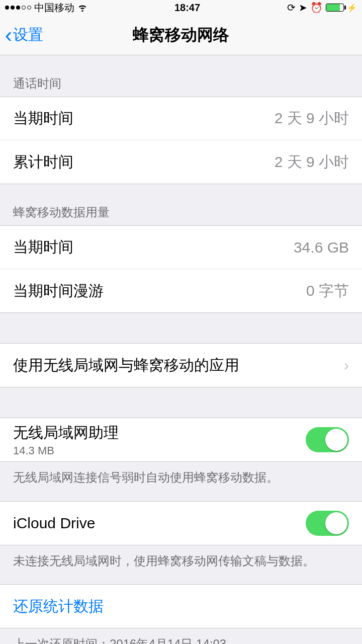 The height and width of the screenshot is (644, 362). I want to click on battery-icon, so click(335, 8).